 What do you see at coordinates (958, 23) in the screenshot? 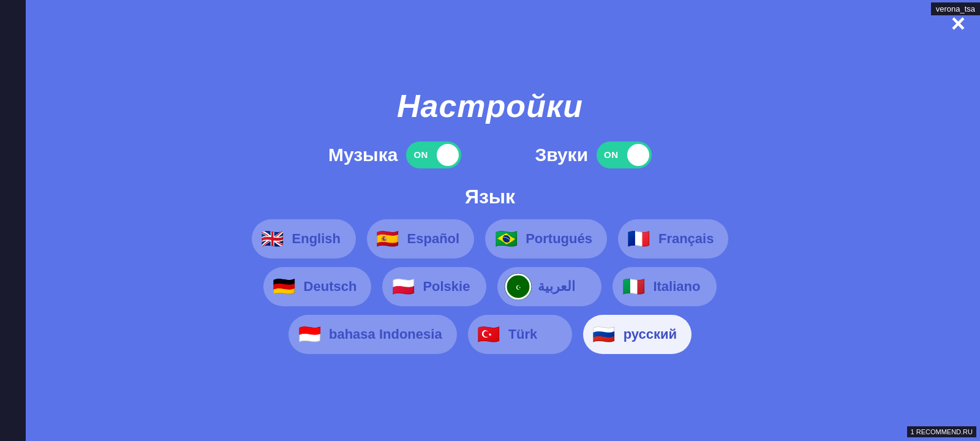
I see `close-button: ×` at bounding box center [958, 23].